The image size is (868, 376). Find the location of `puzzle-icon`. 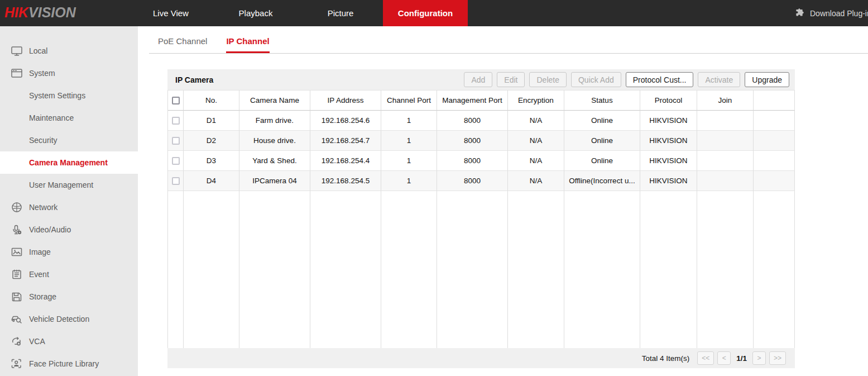

puzzle-icon is located at coordinates (800, 13).